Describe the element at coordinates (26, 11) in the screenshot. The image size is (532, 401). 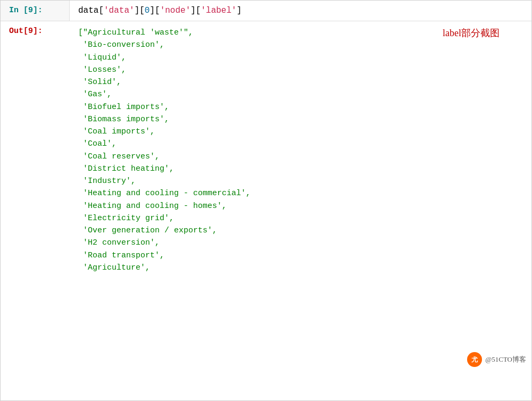
I see `input-counter: In [9]:` at that location.